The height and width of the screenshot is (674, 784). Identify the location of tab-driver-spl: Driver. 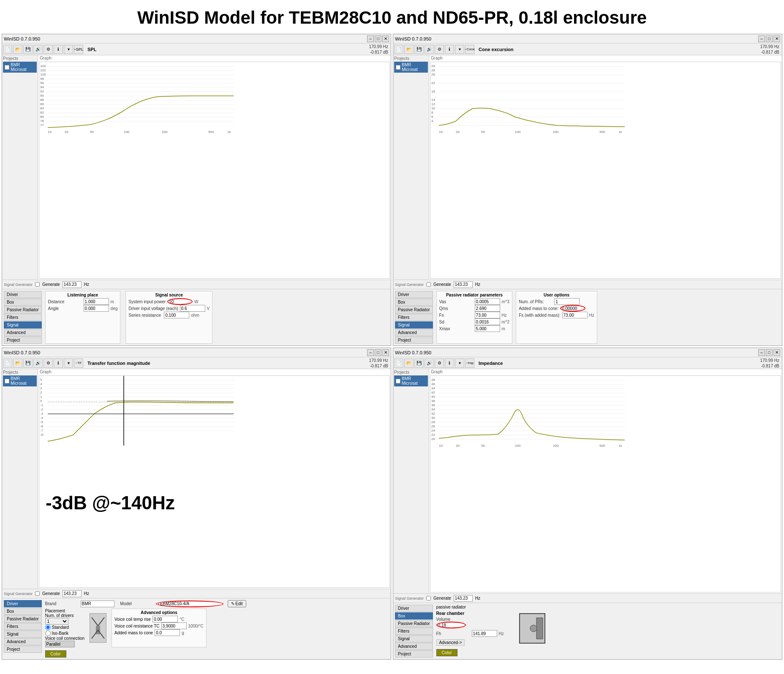
(23, 295).